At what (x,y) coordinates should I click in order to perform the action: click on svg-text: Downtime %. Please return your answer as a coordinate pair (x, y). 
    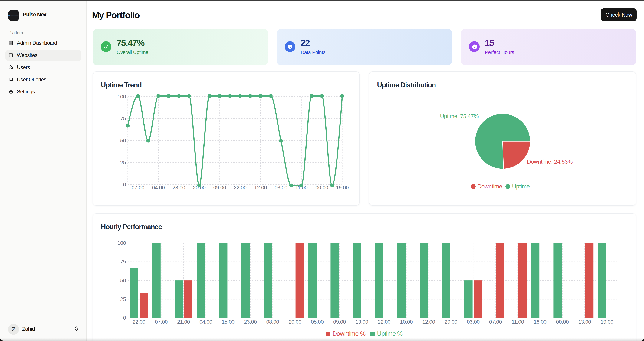
    Looking at the image, I should click on (349, 333).